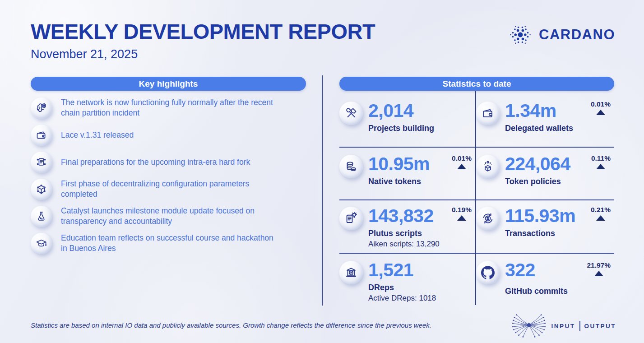 The height and width of the screenshot is (343, 644). Describe the element at coordinates (598, 269) in the screenshot. I see `growth-indicator: 21.97%` at that location.